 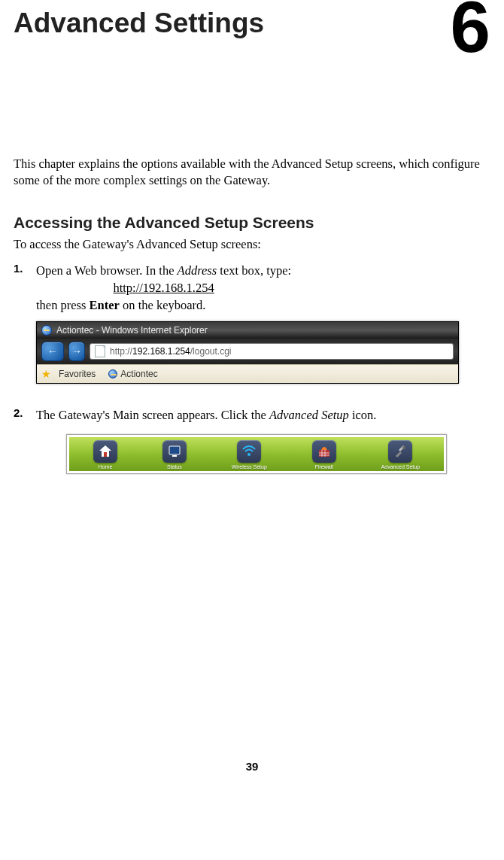 I want to click on addr-suffix: /logout.cgi, so click(x=211, y=351).